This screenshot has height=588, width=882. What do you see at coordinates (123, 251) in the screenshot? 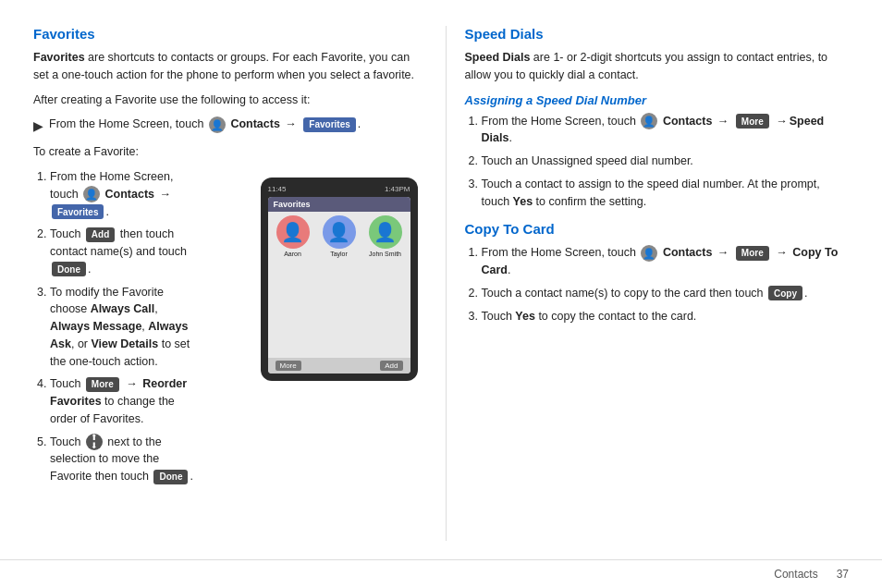
I see `step-2: Touch Add then touch contact name(s) and…` at bounding box center [123, 251].